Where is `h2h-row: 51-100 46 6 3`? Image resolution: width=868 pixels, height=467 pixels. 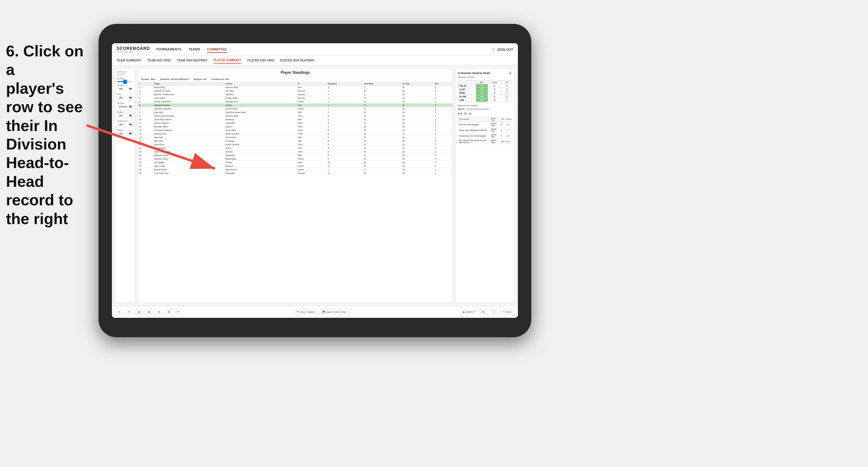 h2h-row: 51-100 46 6 3 is located at coordinates (485, 97).